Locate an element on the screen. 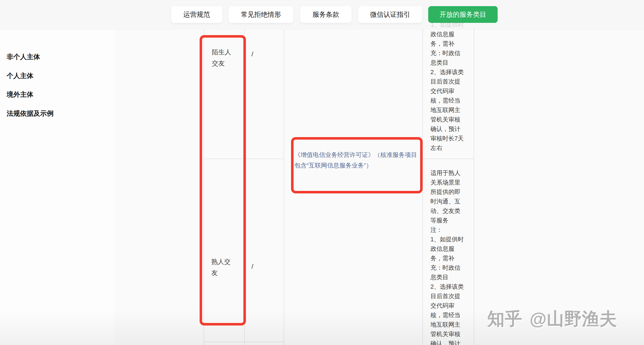  sidebar-item-overseas: 境外主体 is located at coordinates (20, 94).